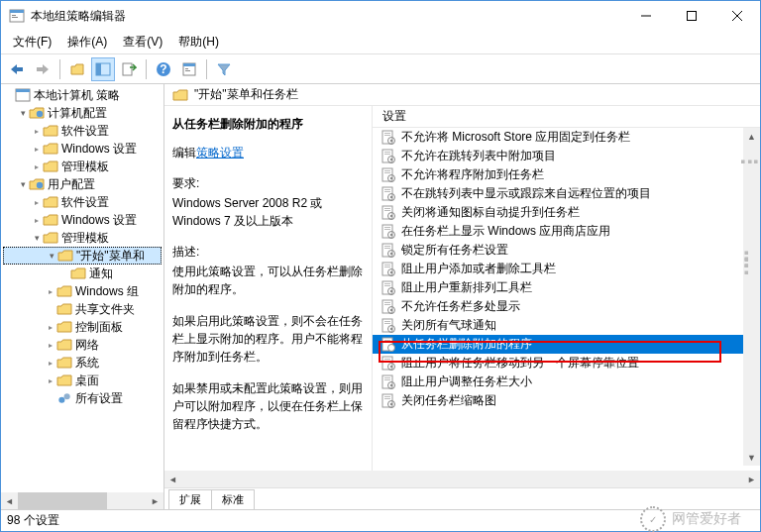 The image size is (761, 532). I want to click on back-button, so click(17, 69).